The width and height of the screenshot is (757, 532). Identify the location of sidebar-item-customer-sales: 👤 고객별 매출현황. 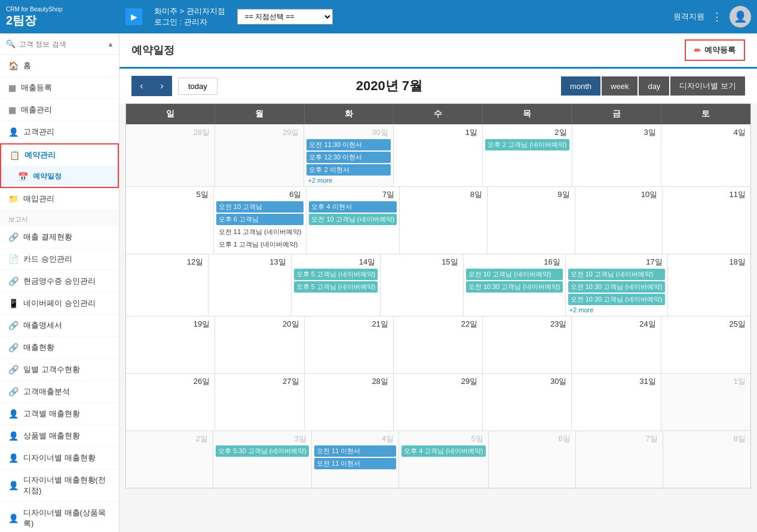
(60, 414).